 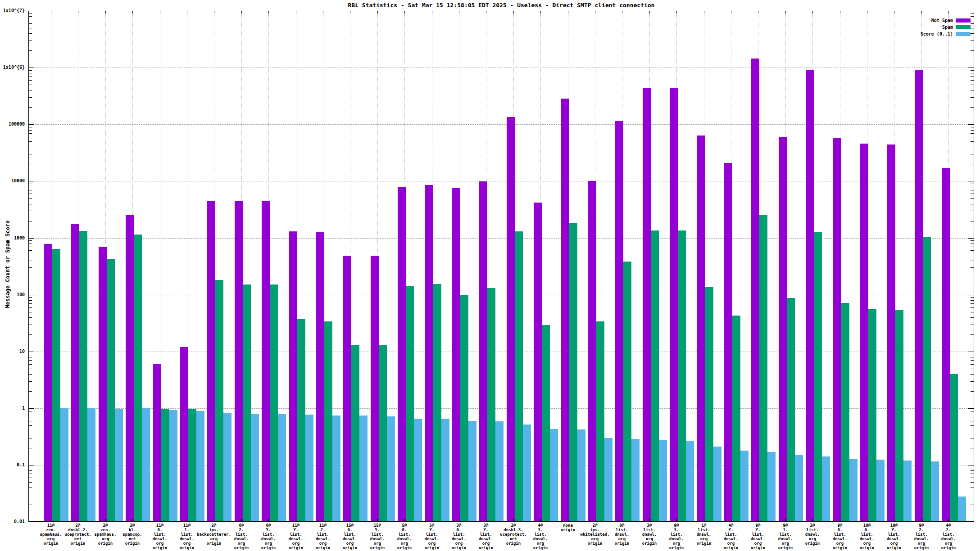 I want to click on legend-swatch-not-spam, so click(x=963, y=21).